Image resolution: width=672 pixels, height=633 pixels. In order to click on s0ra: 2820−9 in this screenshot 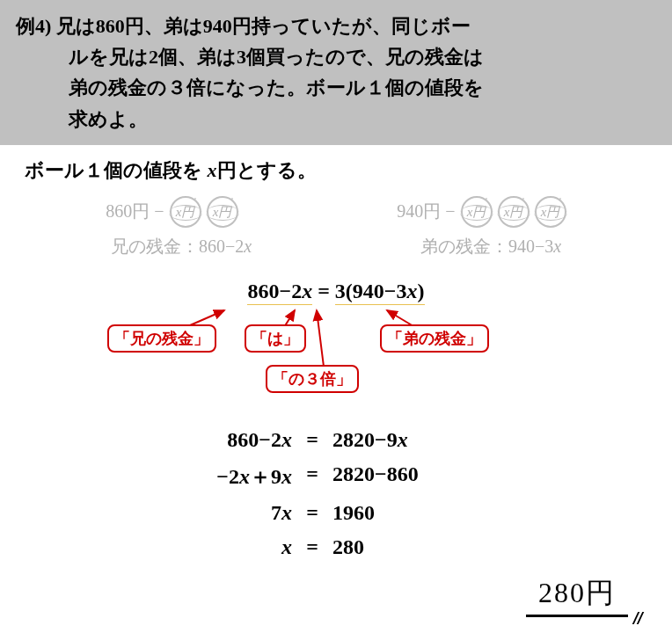, I will do `click(365, 440)`.